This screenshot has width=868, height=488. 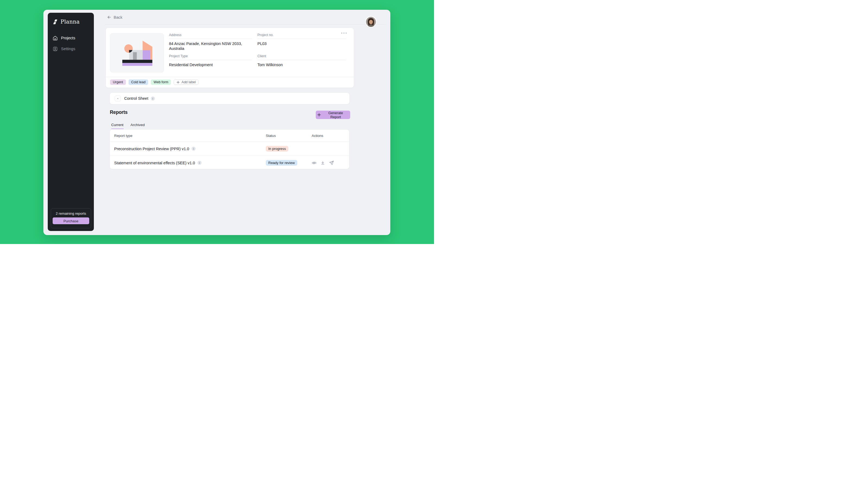 What do you see at coordinates (336, 115) in the screenshot?
I see `generate-report-label: Generate Report` at bounding box center [336, 115].